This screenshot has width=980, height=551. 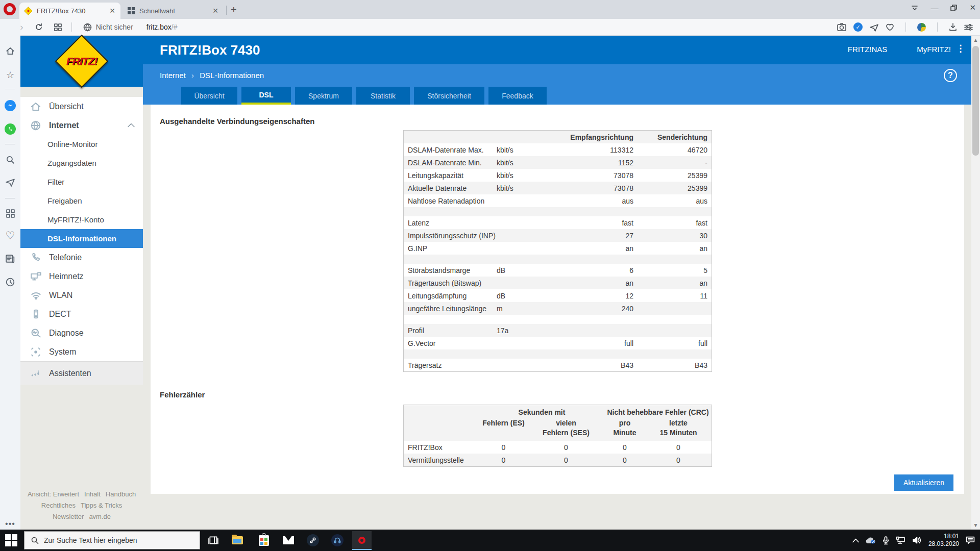 What do you see at coordinates (82, 333) in the screenshot?
I see `nav-diagnose: Diagnose` at bounding box center [82, 333].